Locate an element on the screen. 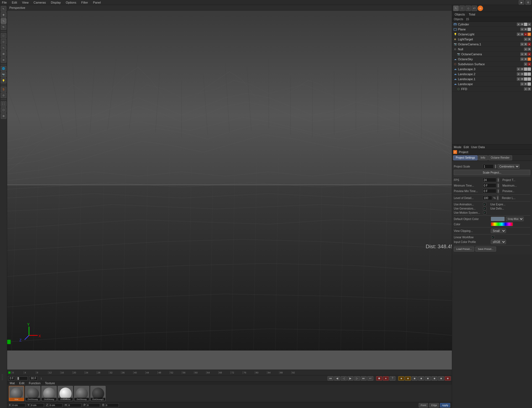 The width and height of the screenshot is (532, 408). toolbar-polygon-icon: ◇ is located at coordinates (4, 42).